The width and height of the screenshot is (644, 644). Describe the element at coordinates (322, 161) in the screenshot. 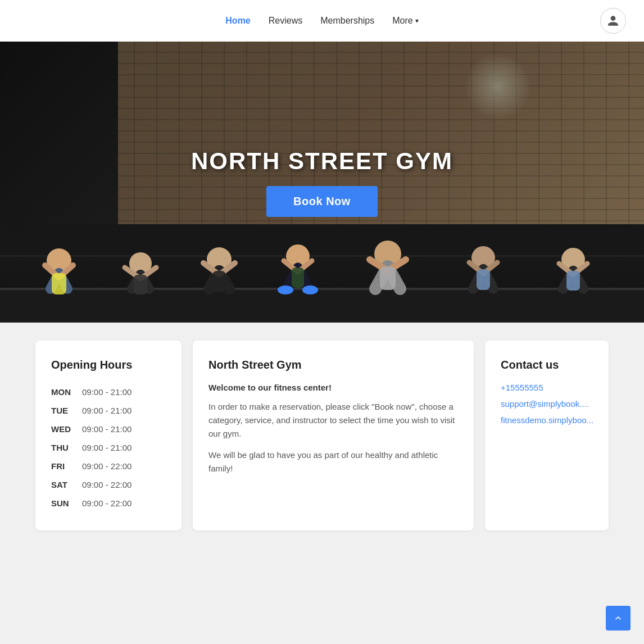

I see `hero-title: NORTH STREET GYM` at that location.